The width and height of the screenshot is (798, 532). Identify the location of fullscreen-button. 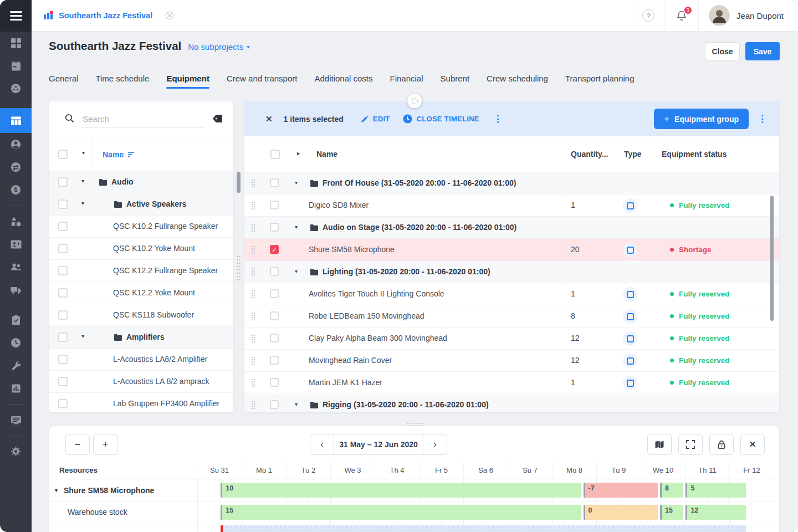
(690, 444).